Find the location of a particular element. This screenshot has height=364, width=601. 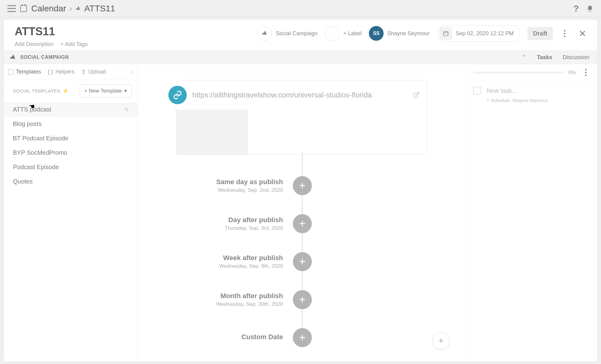

attachment-card: https://allthingstravelshow.com/universa… is located at coordinates (302, 117).